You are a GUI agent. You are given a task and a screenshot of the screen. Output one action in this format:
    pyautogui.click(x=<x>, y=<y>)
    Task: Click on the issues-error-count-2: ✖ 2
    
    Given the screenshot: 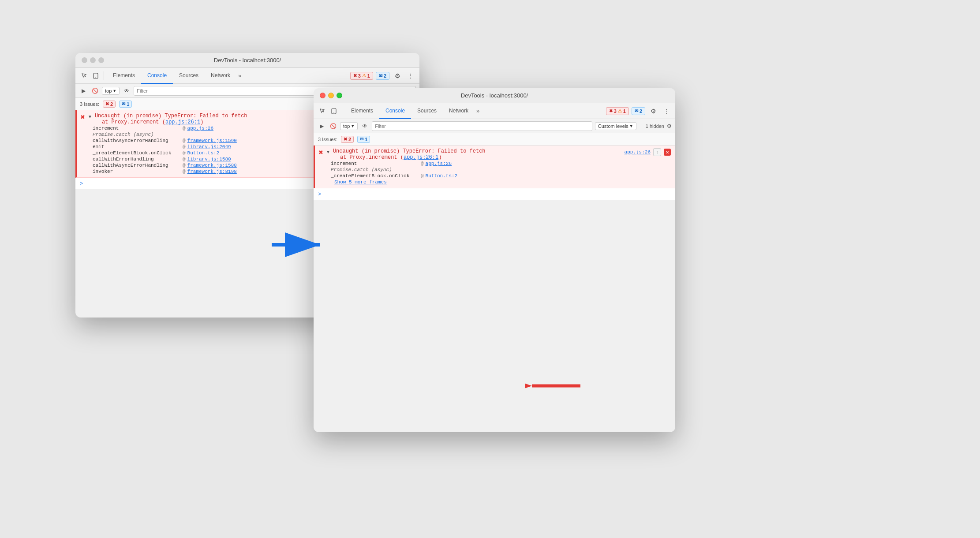 What is the action you would take?
    pyautogui.click(x=348, y=139)
    